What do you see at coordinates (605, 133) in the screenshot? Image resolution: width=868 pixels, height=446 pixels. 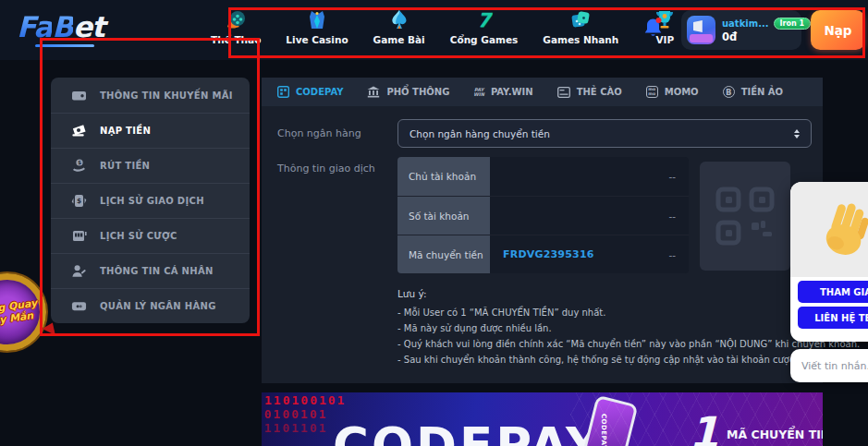 I see `bank-select: Chọn ngân hàng chuyển tiền` at bounding box center [605, 133].